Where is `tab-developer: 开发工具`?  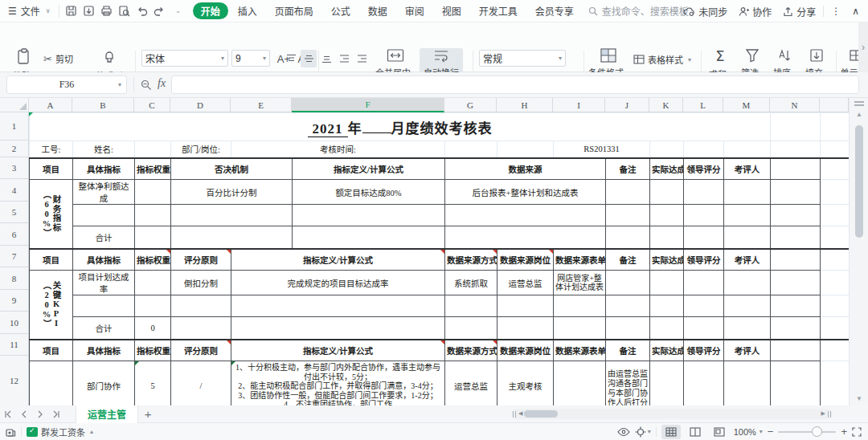 tab-developer: 开发工具 is located at coordinates (498, 11).